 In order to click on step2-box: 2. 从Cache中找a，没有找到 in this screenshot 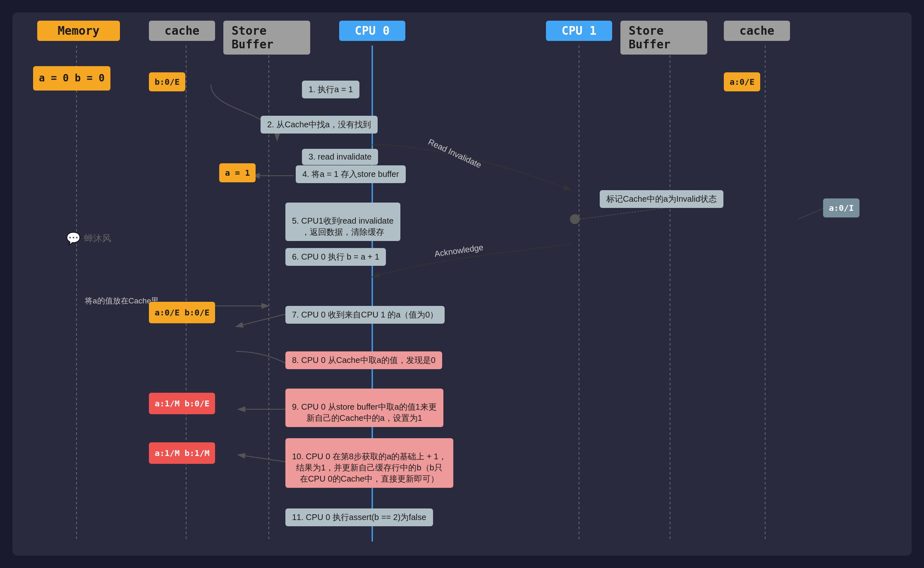, I will do `click(319, 125)`.